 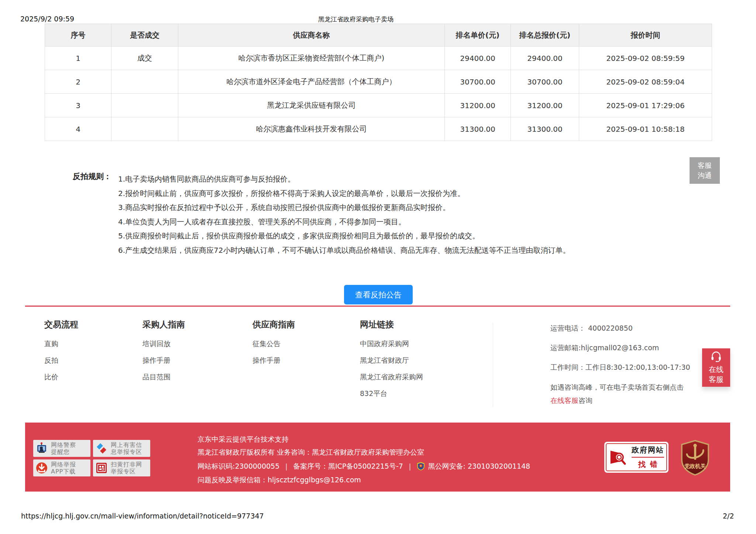 I want to click on footer-nav-column-url-links: 网址链接 中国政府采购网 黑龙江省财政厅 黑龙江省政府采购网 832平台, so click(x=391, y=364).